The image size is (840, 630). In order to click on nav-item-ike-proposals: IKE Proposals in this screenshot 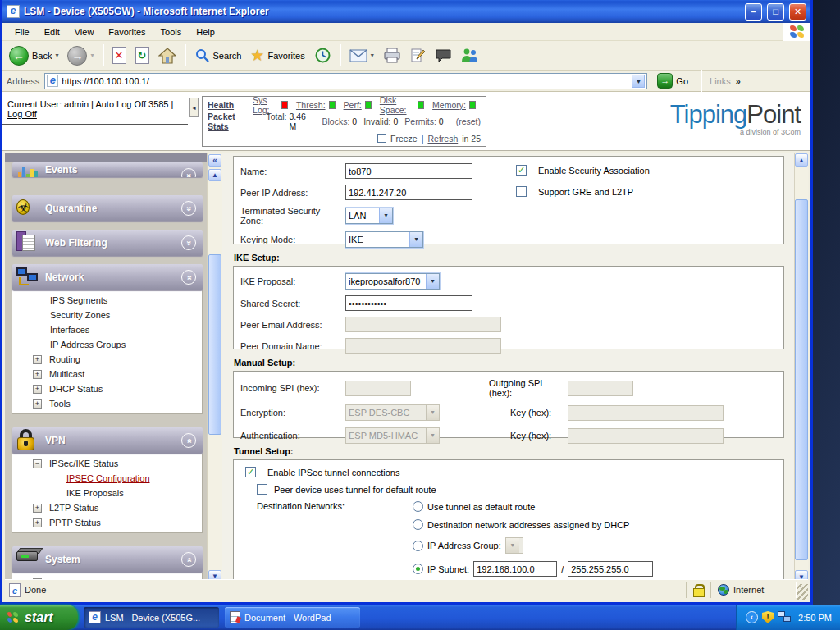, I will do `click(107, 493)`.